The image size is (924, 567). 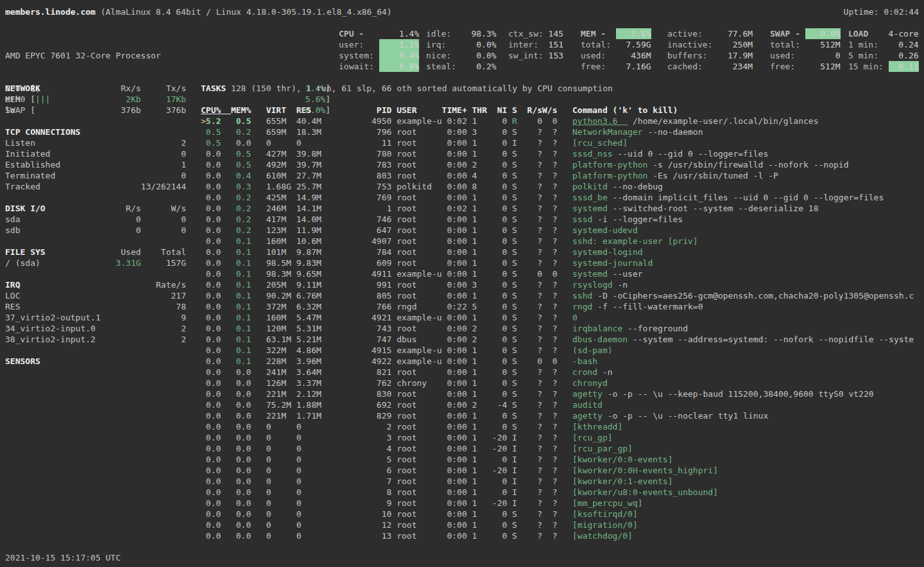 What do you see at coordinates (807, 50) in the screenshot?
I see `swap-panel: SWAP -0.0%total:512Mused:0free:512M` at bounding box center [807, 50].